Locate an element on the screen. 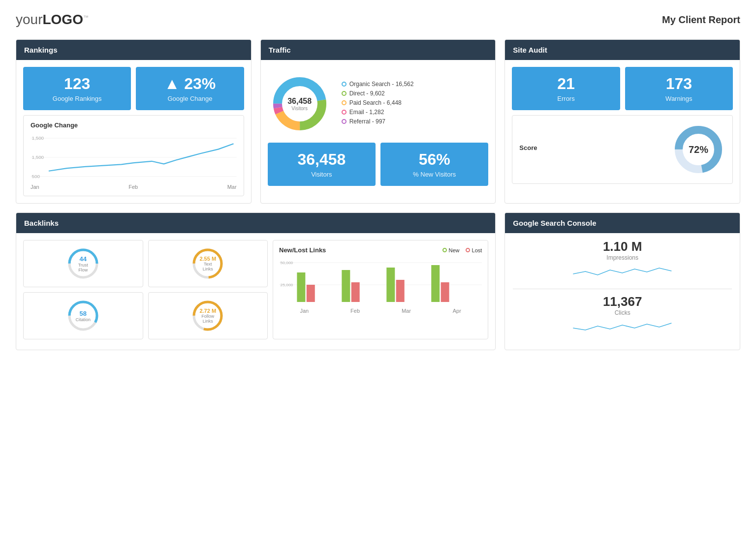 The image size is (756, 540). gsc-body: 1.10 M Impressions 11,367 Clicks is located at coordinates (622, 291).